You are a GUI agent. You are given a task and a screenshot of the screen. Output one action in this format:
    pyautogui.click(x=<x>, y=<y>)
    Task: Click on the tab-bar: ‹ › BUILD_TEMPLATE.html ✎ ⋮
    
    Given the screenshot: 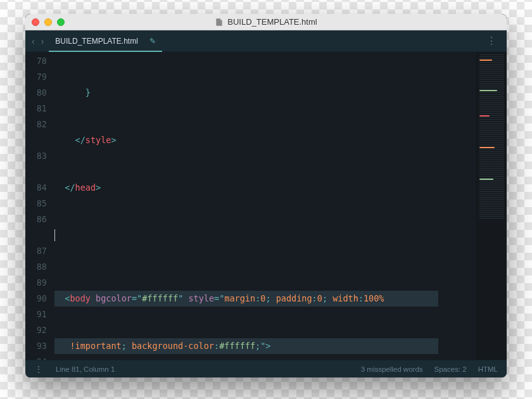 What is the action you would take?
    pyautogui.click(x=266, y=41)
    